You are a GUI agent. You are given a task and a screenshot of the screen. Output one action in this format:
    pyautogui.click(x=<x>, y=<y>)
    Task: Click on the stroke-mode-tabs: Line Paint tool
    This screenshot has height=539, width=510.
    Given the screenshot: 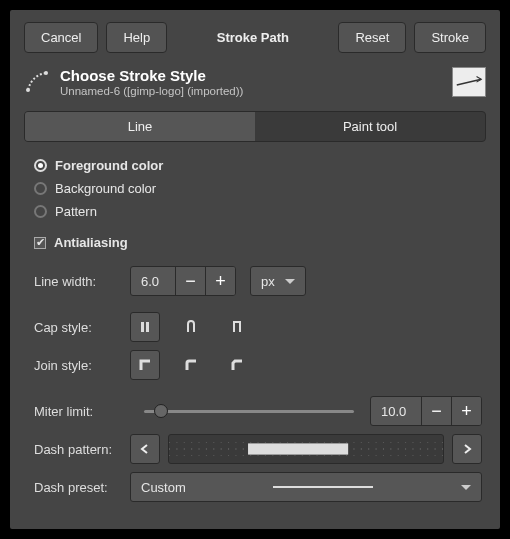 What is the action you would take?
    pyautogui.click(x=255, y=126)
    